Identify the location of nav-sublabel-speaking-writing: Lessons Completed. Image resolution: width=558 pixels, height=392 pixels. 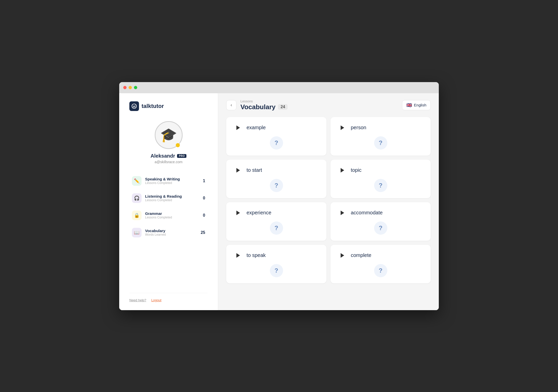
(172, 183).